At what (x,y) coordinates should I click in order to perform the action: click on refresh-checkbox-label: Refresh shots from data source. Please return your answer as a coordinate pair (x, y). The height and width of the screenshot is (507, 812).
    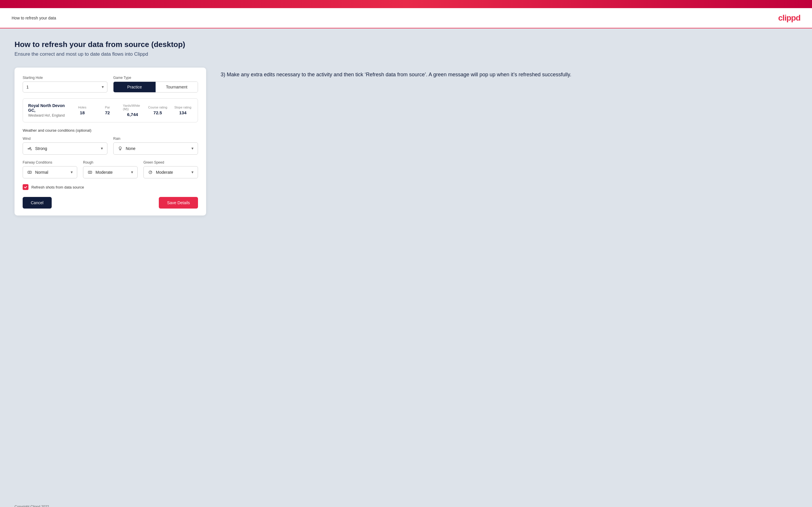
    Looking at the image, I should click on (58, 187).